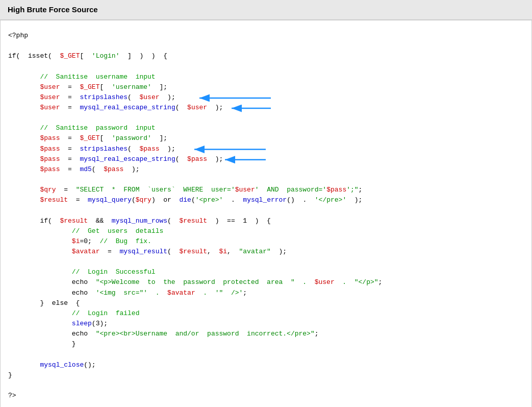 The image size is (532, 407). I want to click on code-line-1: <?php, so click(266, 36).